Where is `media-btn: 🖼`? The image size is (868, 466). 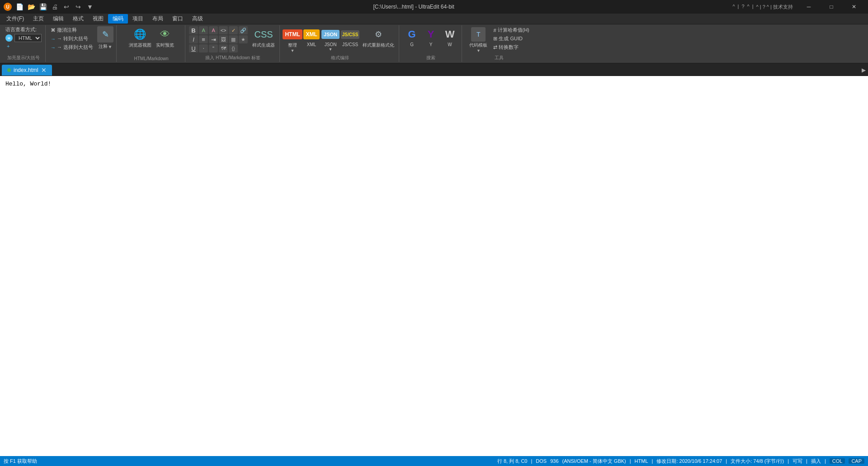
media-btn: 🖼 is located at coordinates (223, 39).